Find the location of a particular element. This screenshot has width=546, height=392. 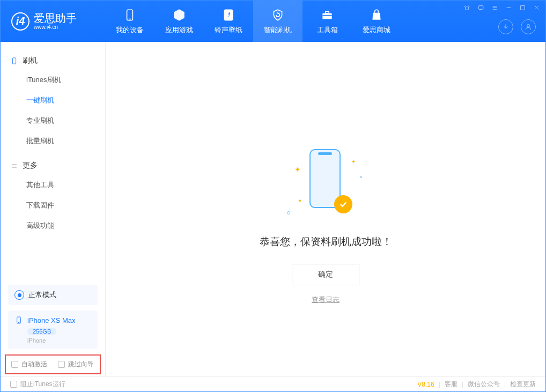

checkmark-badge-icon is located at coordinates (343, 204).